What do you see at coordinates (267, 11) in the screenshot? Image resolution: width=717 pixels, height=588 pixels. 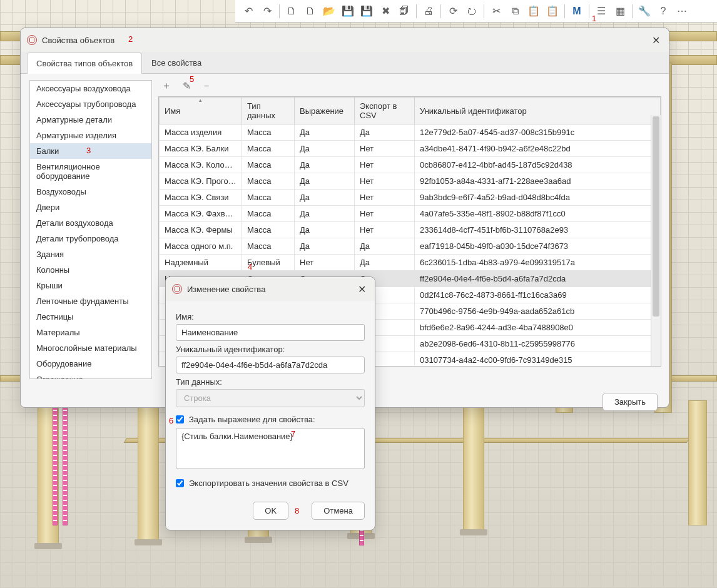 I see `redo-icon: ↷` at bounding box center [267, 11].